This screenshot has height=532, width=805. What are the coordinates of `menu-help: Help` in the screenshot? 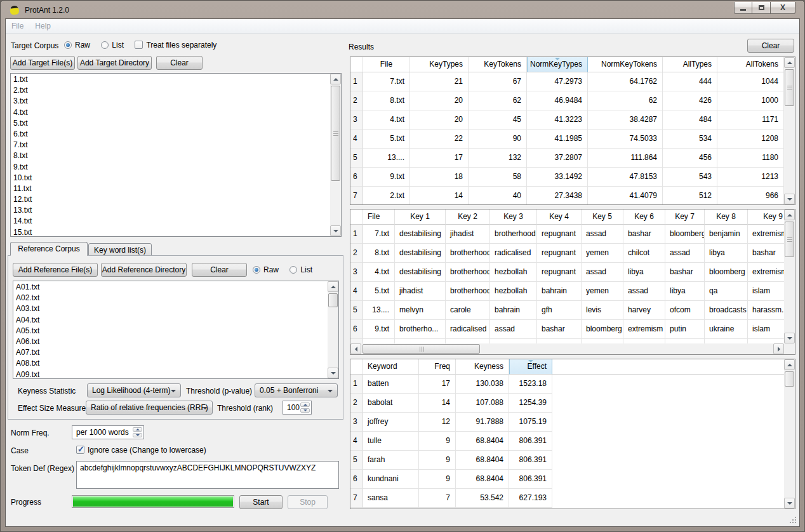 It's located at (43, 26).